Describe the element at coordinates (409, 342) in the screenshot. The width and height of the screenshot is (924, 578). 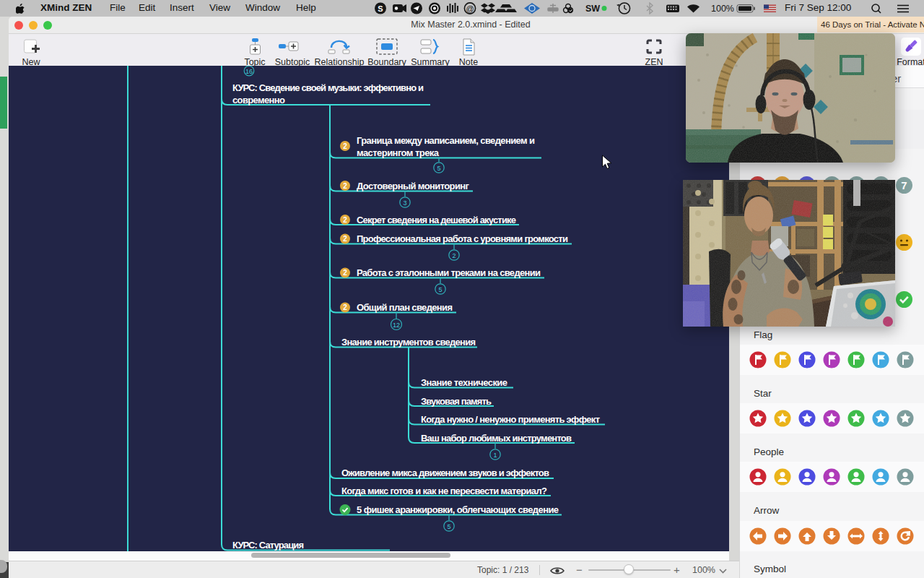
I see `svg-text: Знание инструментов сведения` at that location.